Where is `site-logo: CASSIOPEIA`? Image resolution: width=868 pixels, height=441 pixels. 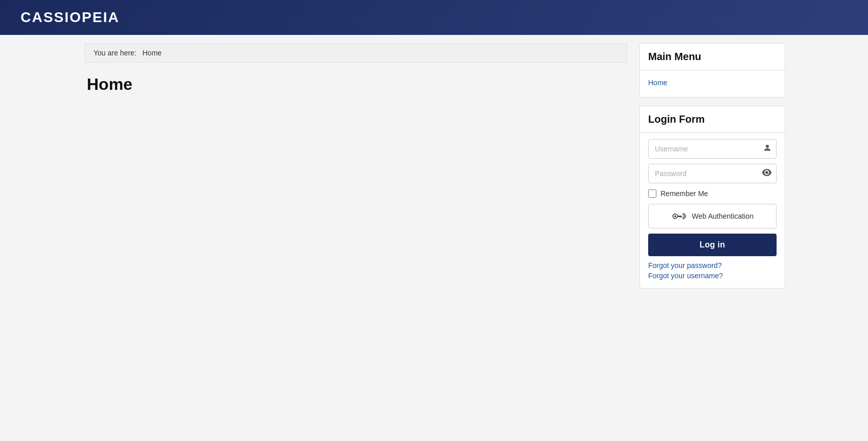 site-logo: CASSIOPEIA is located at coordinates (70, 17).